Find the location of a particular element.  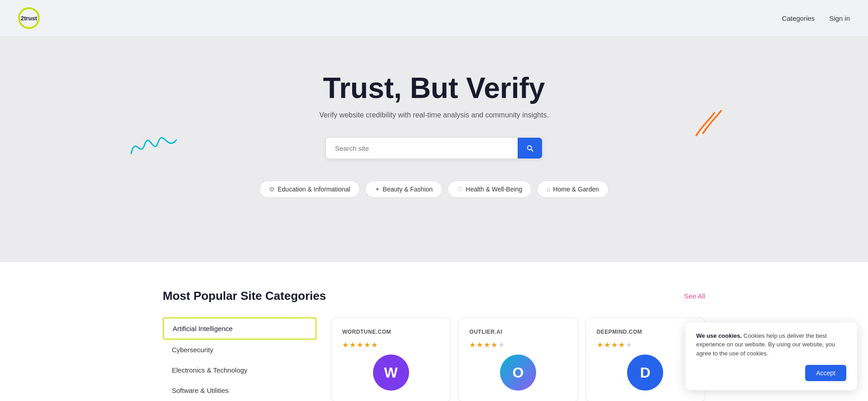

deepmind-stars: ★ ★ ★ ★ ★ is located at coordinates (614, 345).